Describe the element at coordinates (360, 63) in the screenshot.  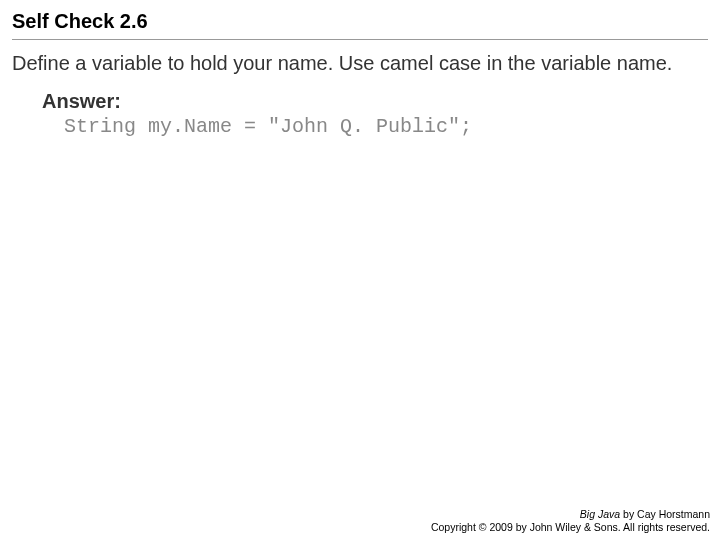
I see `question-text: Define a variable to hold your name. Use…` at that location.